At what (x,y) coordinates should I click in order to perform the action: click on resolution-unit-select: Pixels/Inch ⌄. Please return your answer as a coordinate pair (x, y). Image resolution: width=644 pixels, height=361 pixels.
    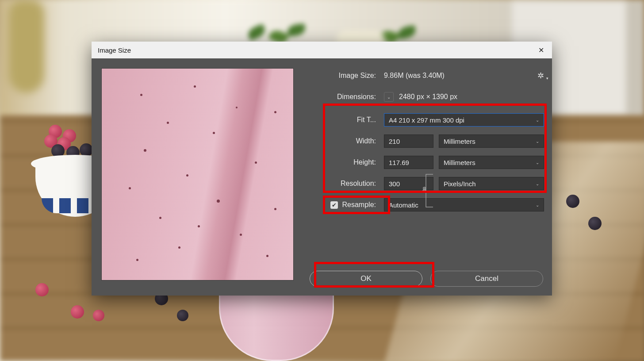
    Looking at the image, I should click on (491, 184).